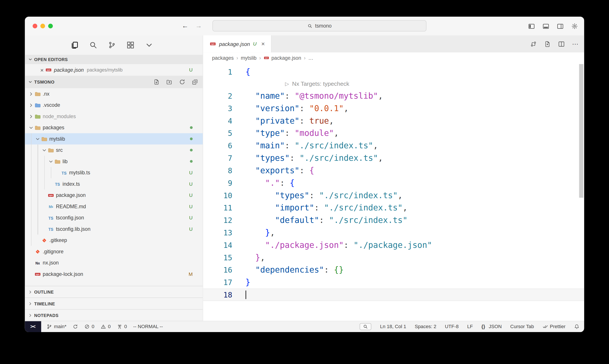 This screenshot has height=364, width=609. What do you see at coordinates (561, 44) in the screenshot?
I see `split-editor-icon` at bounding box center [561, 44].